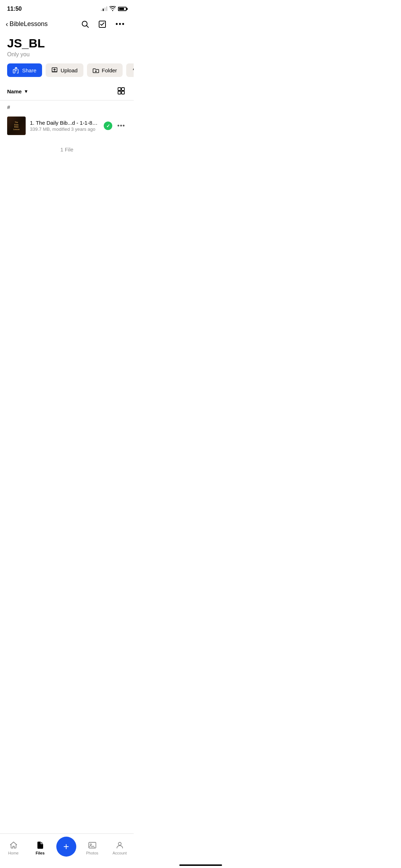  I want to click on select-button, so click(102, 24).